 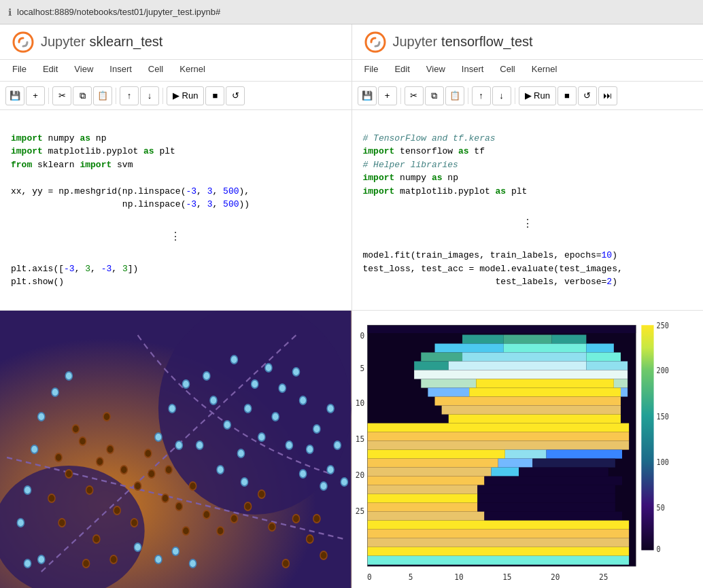 I want to click on tensorflow-notebook-name: tensorflow_test, so click(x=487, y=42).